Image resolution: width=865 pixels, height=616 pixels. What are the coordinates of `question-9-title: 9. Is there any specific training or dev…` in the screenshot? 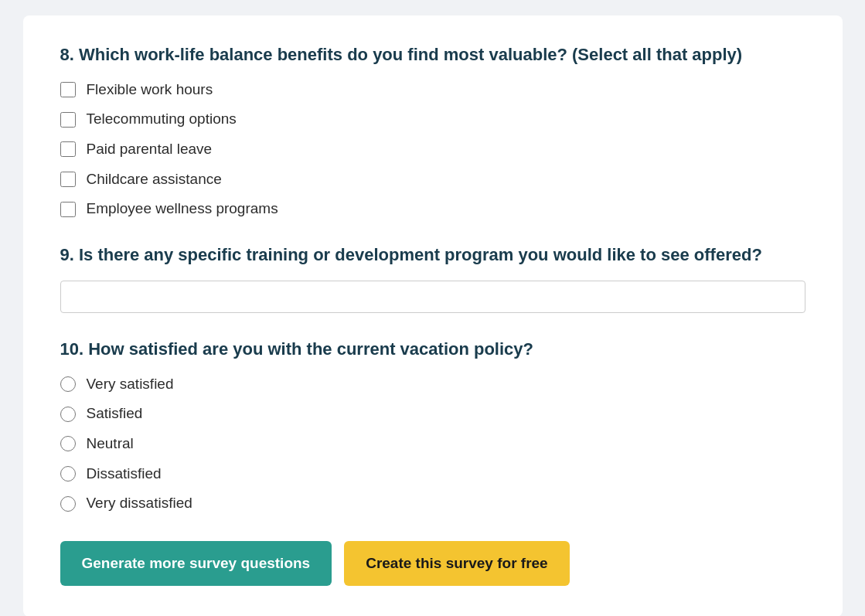 It's located at (433, 255).